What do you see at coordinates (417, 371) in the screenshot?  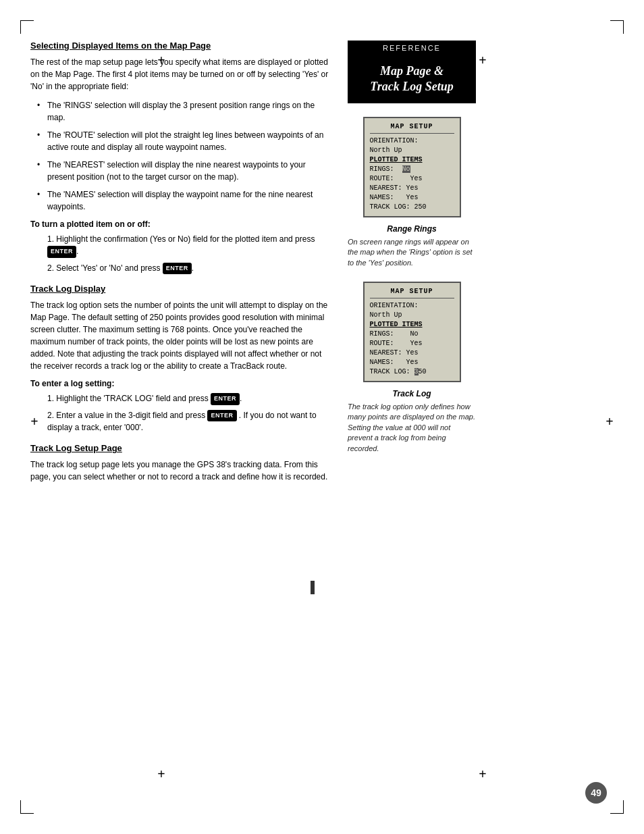 I see `tracklog-highlighted: 3` at bounding box center [417, 371].